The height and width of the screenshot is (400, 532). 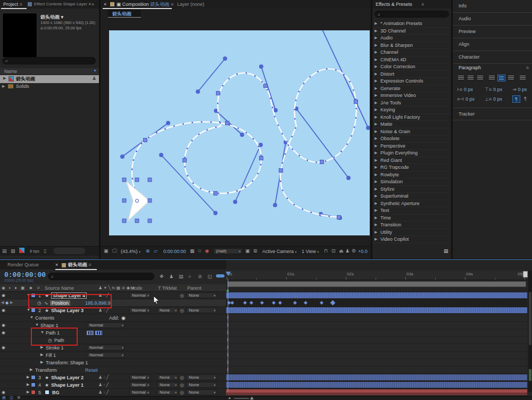 What do you see at coordinates (113, 355) in the screenshot?
I see `layer-row-fill-1: ▶Fill 1Normal▾` at bounding box center [113, 355].